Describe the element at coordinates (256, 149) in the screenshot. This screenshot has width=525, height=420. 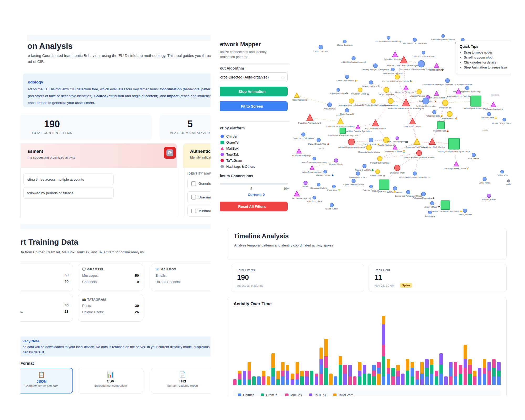
I see `platform-filter-mailbox: MailBox` at that location.